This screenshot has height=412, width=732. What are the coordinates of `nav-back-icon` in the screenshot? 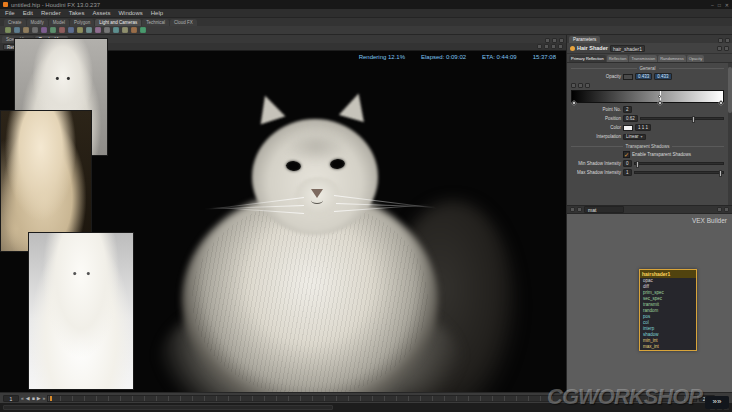 It's located at (572, 210).